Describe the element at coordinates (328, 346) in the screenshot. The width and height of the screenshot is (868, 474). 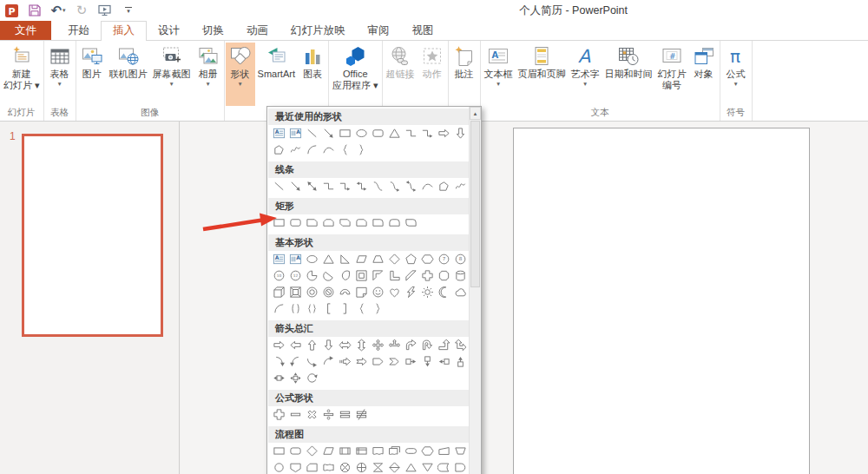
I see `shape-block-arrow-down` at that location.